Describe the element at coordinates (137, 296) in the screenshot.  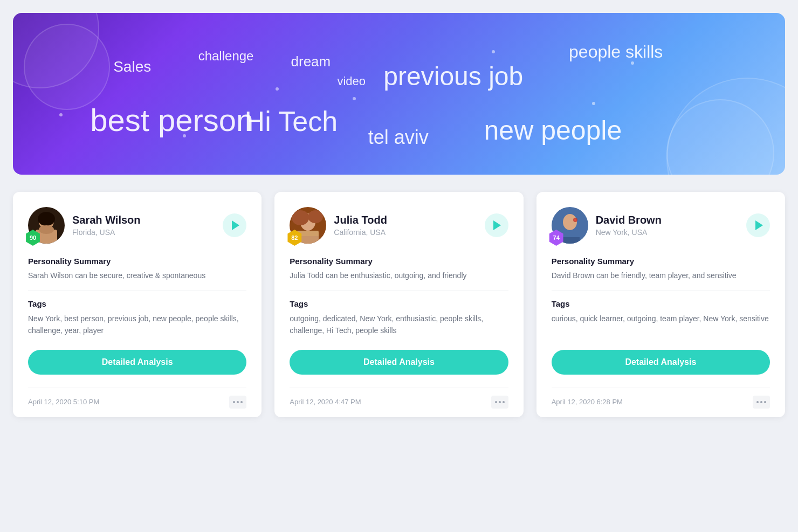
I see `card-content: Personality Summary Sarah Wilson can be …` at that location.